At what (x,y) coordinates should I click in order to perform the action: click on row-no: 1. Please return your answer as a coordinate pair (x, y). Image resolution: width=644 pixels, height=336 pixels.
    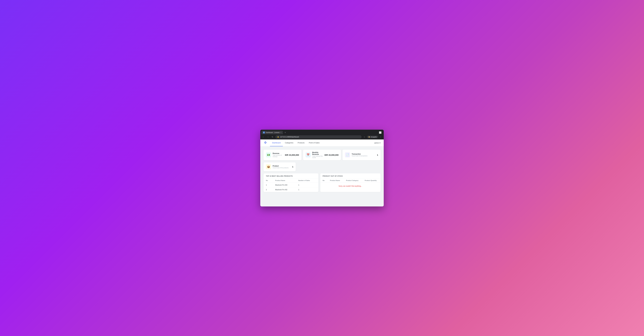
    Looking at the image, I should click on (268, 185).